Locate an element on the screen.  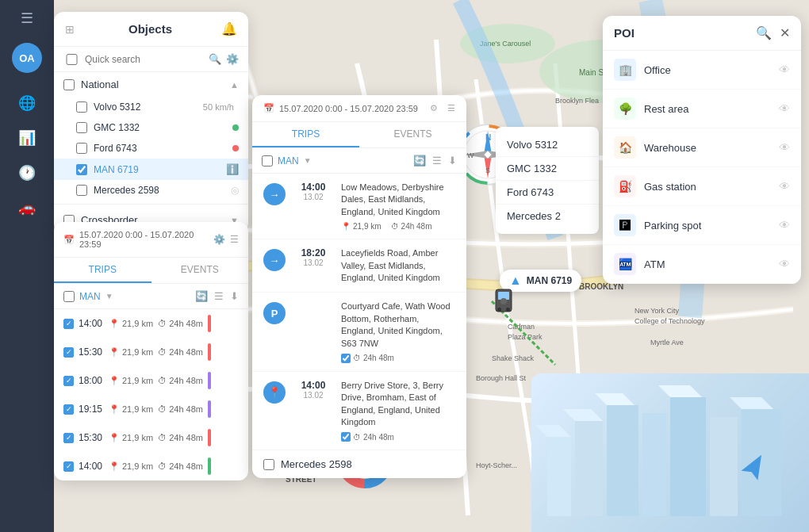
poi-eye-office: 👁 is located at coordinates (784, 70).